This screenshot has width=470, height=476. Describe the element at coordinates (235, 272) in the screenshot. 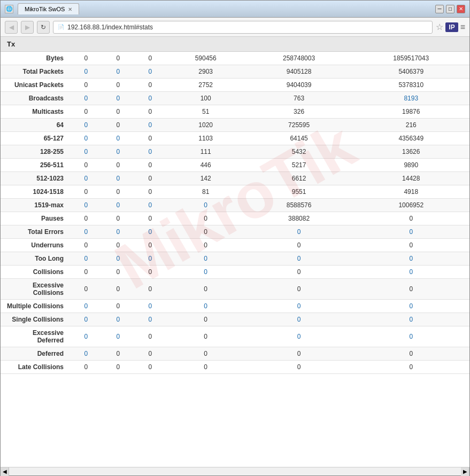

I see `table-row: Collisions000000` at that location.